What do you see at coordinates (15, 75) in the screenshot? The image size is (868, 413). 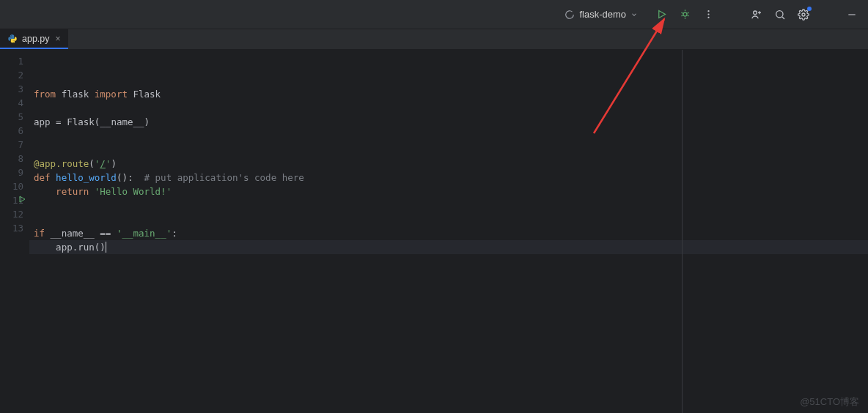 I see `line-number: 2` at bounding box center [15, 75].